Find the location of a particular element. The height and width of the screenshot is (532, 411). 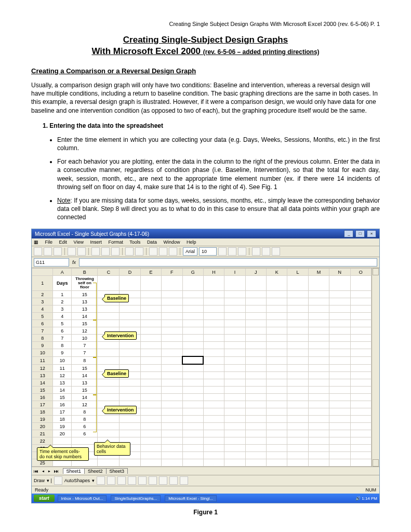

col-header: O is located at coordinates (361, 272).